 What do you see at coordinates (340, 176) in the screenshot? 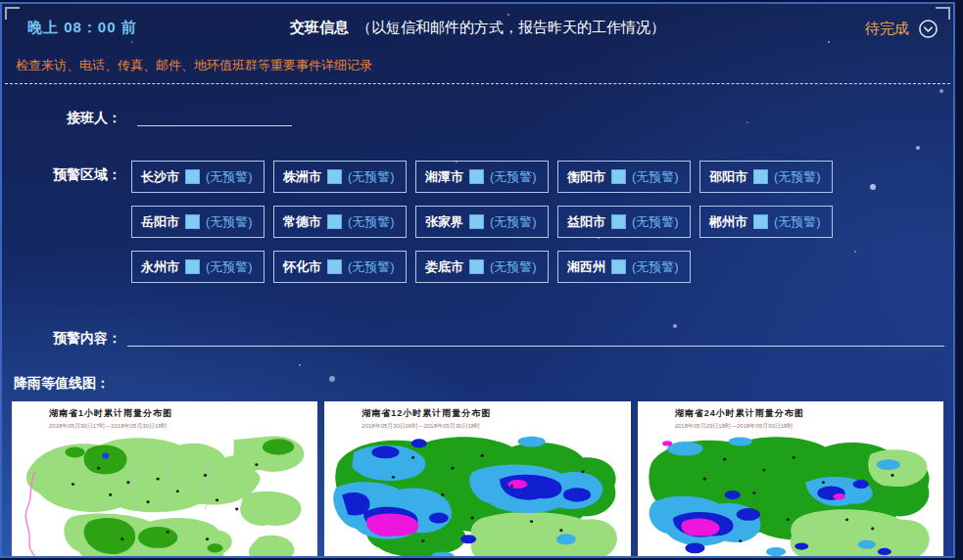
I see `city-warning-box-zhuzhou: 株洲市 (无预警)` at bounding box center [340, 176].